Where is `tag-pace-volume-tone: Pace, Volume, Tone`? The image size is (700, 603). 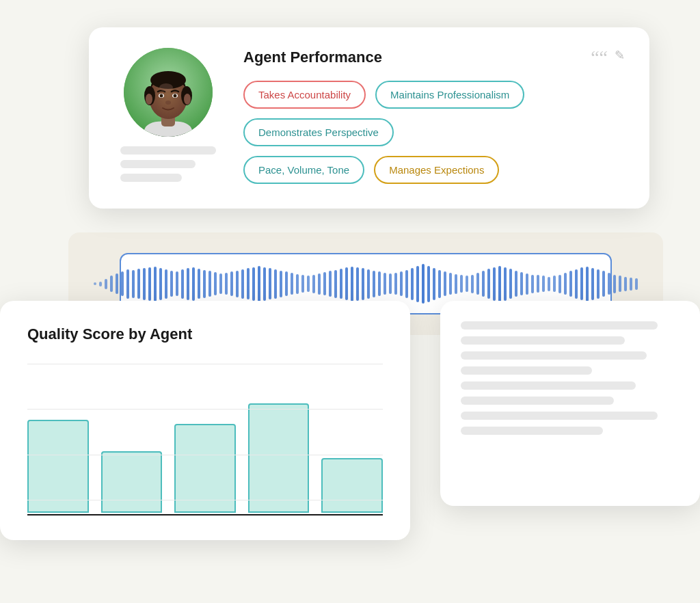 tag-pace-volume-tone: Pace, Volume, Tone is located at coordinates (304, 170).